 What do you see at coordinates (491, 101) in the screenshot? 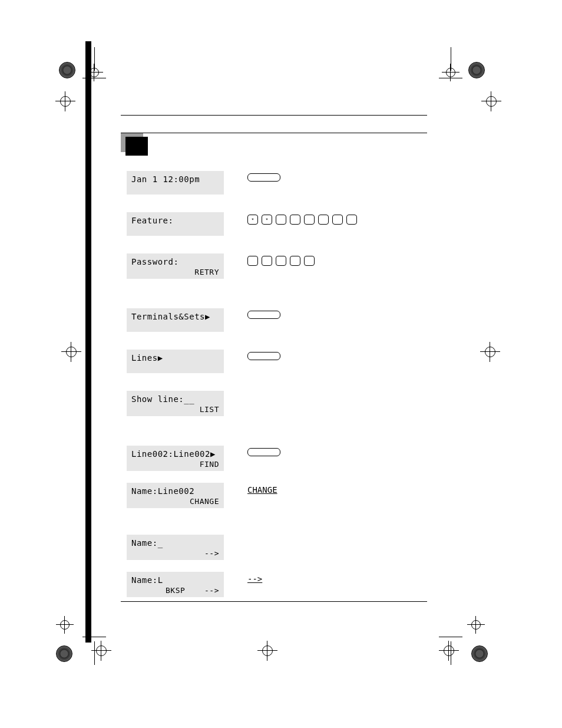
I see `crop-mark-tr-extra` at bounding box center [491, 101].